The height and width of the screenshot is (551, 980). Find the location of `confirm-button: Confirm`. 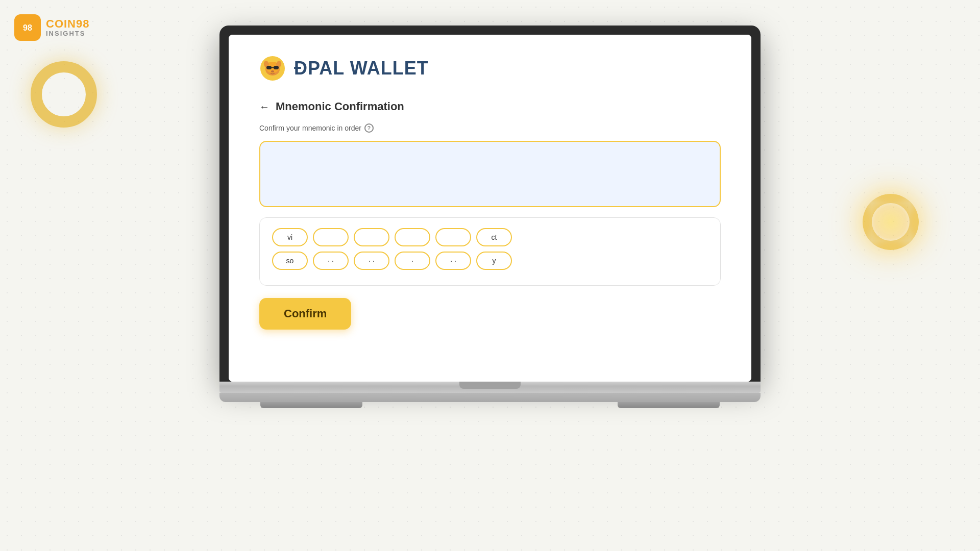

confirm-button: Confirm is located at coordinates (305, 314).